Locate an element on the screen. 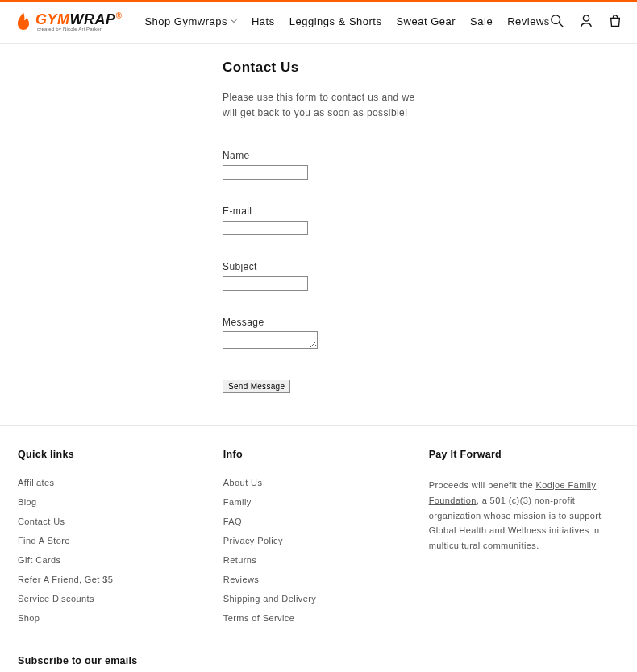  nav-label: Leggings & Shorts is located at coordinates (335, 21).